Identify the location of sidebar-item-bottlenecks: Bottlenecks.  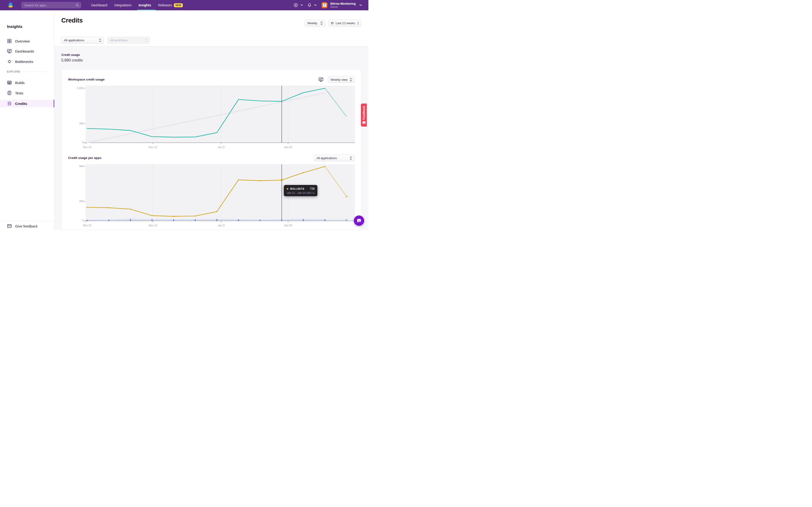
(27, 62).